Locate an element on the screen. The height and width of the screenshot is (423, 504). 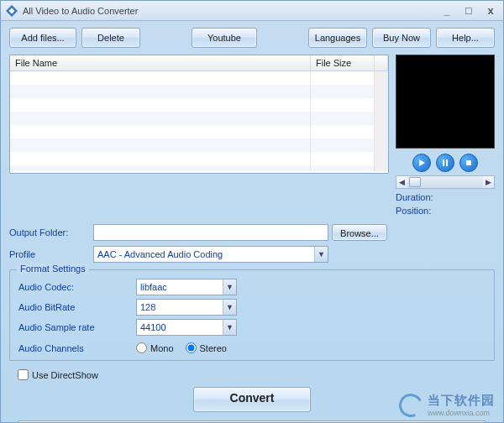
watermark: 当下软件园 www.downxia.com is located at coordinates (447, 405).